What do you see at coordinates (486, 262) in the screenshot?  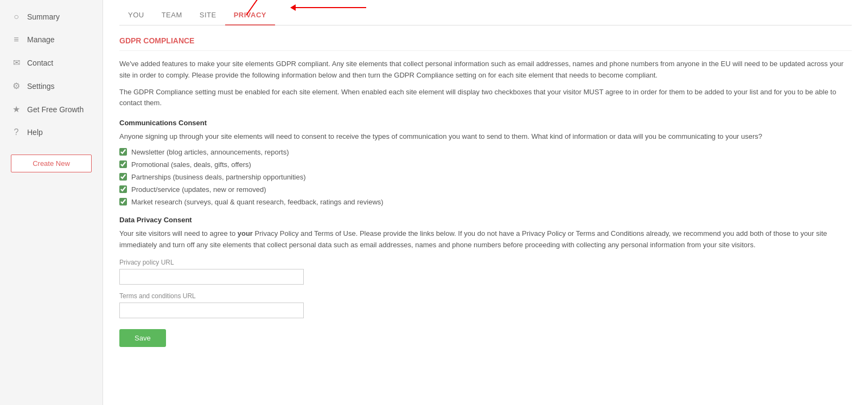 I see `privacy-url-label: Privacy policy URL` at bounding box center [486, 262].